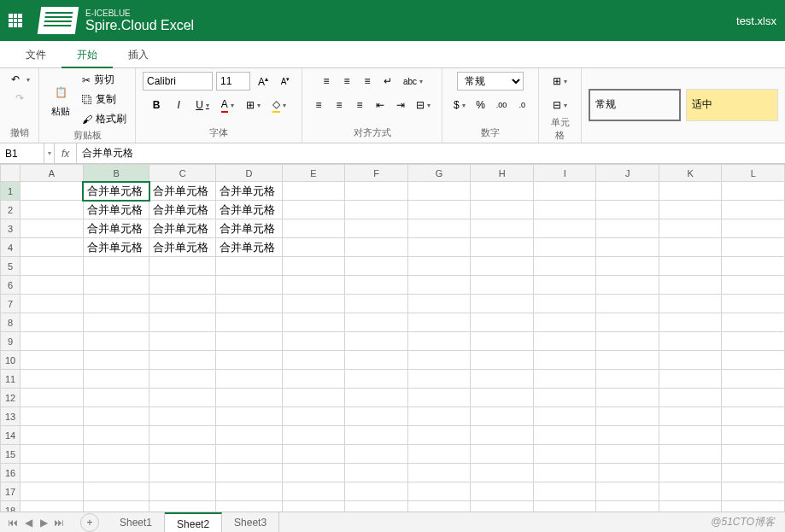 The width and height of the screenshot is (785, 532). I want to click on cell-D16, so click(249, 473).